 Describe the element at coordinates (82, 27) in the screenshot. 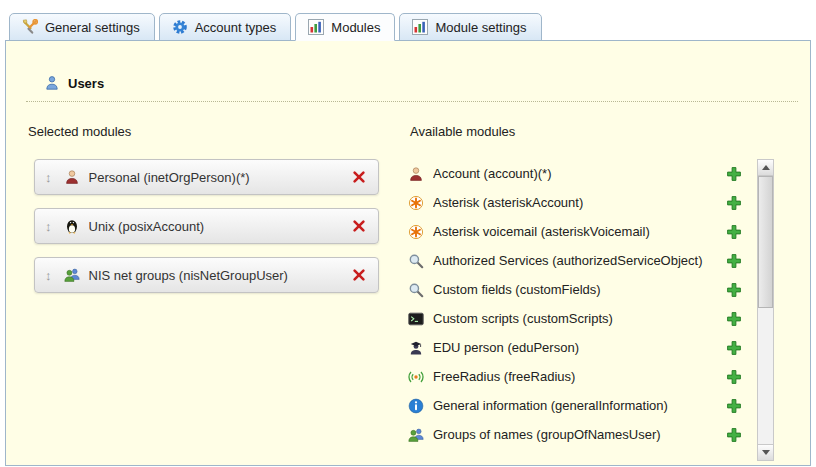

I see `tab-general-settings: General settings` at that location.